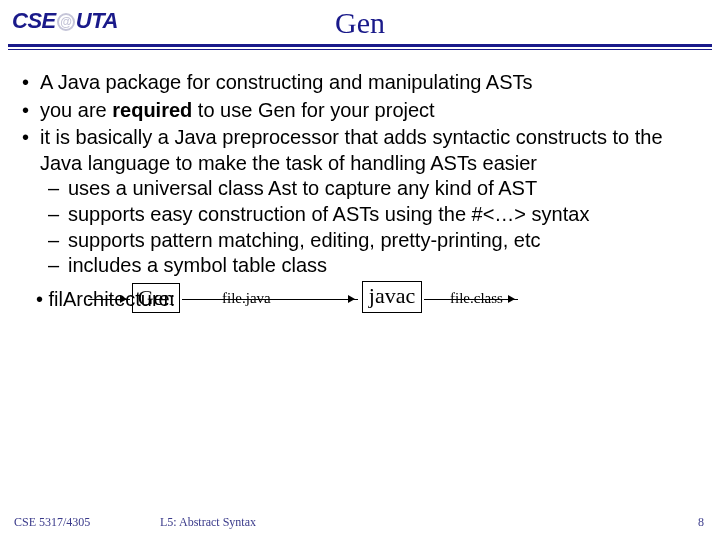 Image resolution: width=720 pixels, height=540 pixels. What do you see at coordinates (387, 241) in the screenshot?
I see `list-item: supports pattern matching, editing, pret…` at bounding box center [387, 241].